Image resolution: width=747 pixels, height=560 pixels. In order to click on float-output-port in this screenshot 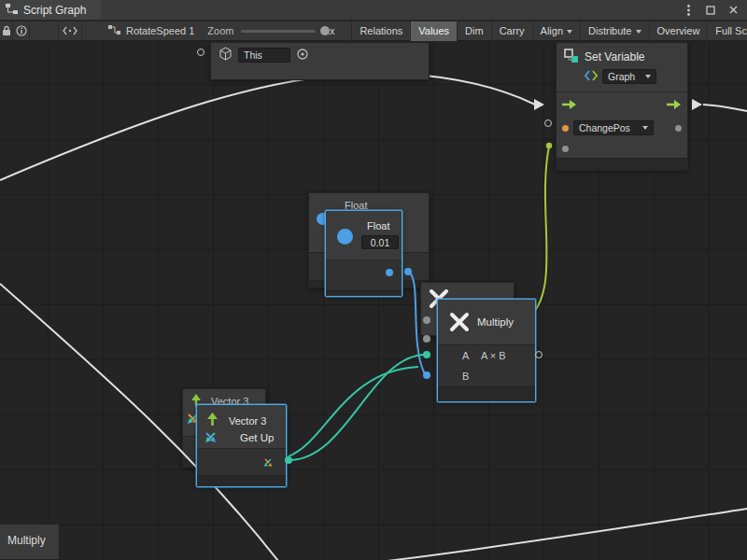, I will do `click(389, 273)`.